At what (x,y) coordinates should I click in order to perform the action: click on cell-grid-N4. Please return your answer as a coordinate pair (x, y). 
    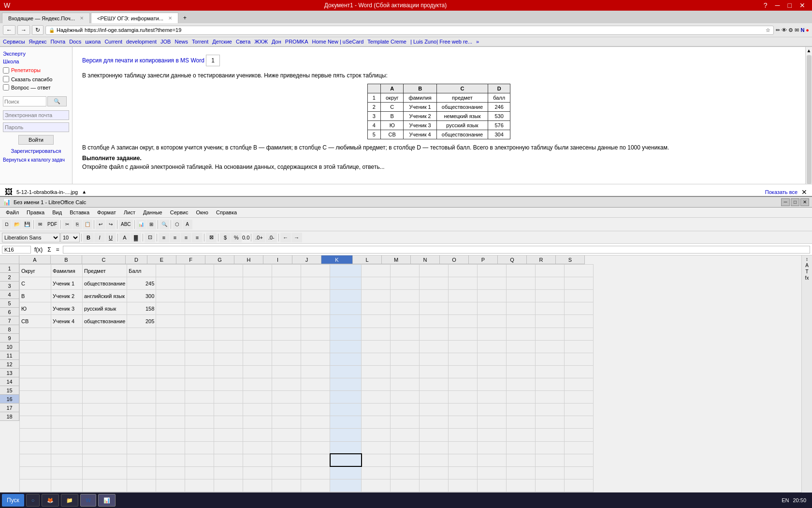
    Looking at the image, I should click on (434, 309).